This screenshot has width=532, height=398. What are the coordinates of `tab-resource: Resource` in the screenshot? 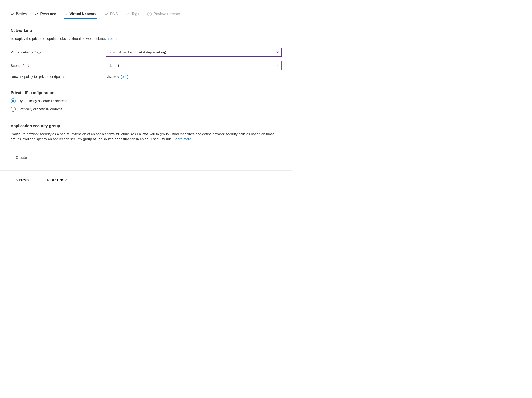 It's located at (45, 15).